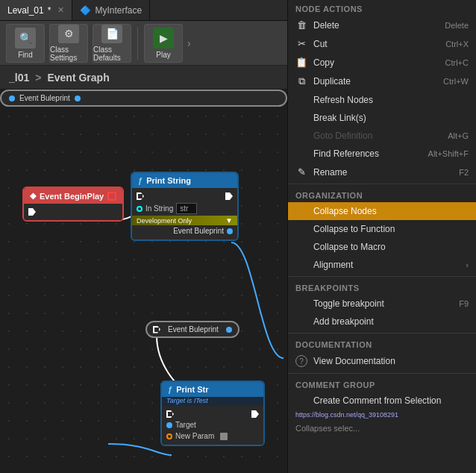 The height and width of the screenshot is (473, 476). Describe the element at coordinates (457, 25) in the screenshot. I see `cm-delete-shortcut: Delete` at that location.